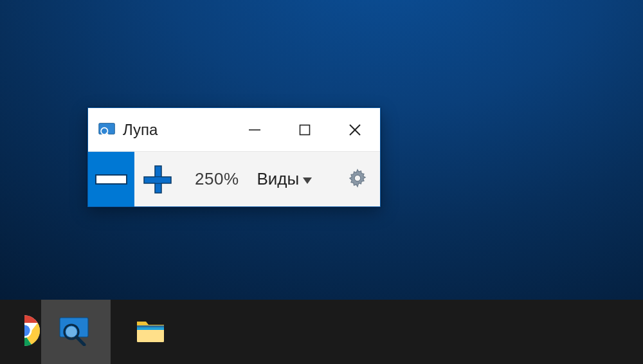  Describe the element at coordinates (278, 179) in the screenshot. I see `views-dropdown-label: Виды` at that location.